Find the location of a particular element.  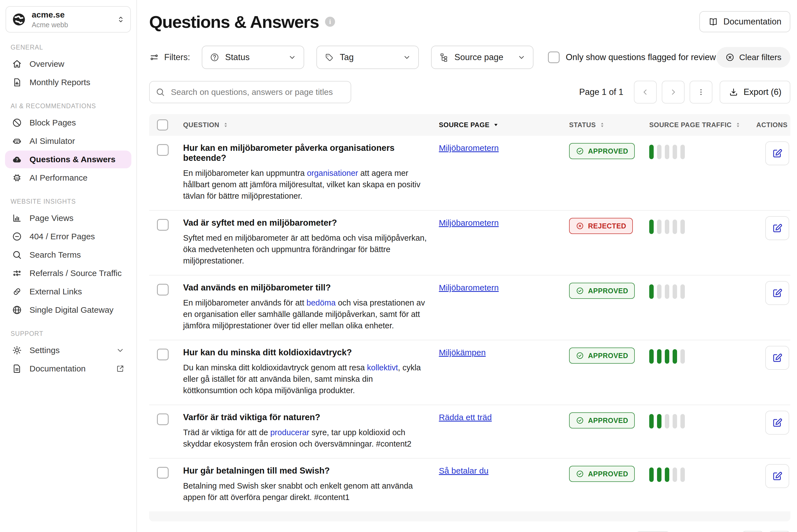

source-page-link: Rädda ett träd is located at coordinates (465, 417).